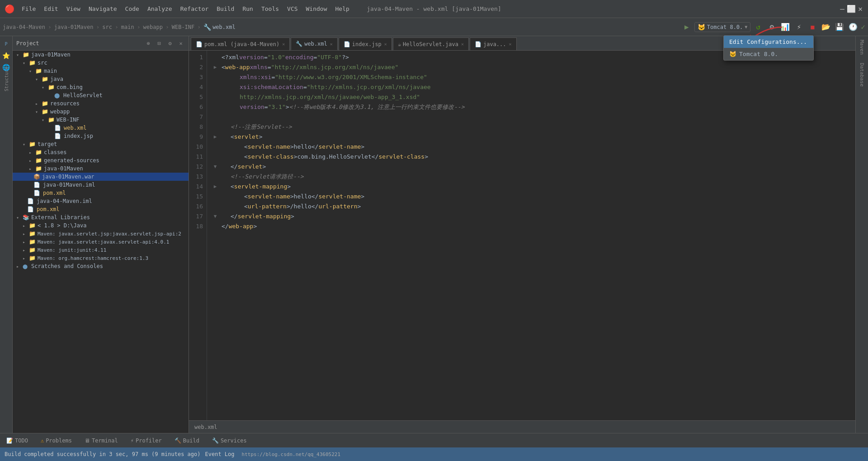 This screenshot has height=461, width=868. Describe the element at coordinates (316, 9) in the screenshot. I see `menu-window: Window` at that location.